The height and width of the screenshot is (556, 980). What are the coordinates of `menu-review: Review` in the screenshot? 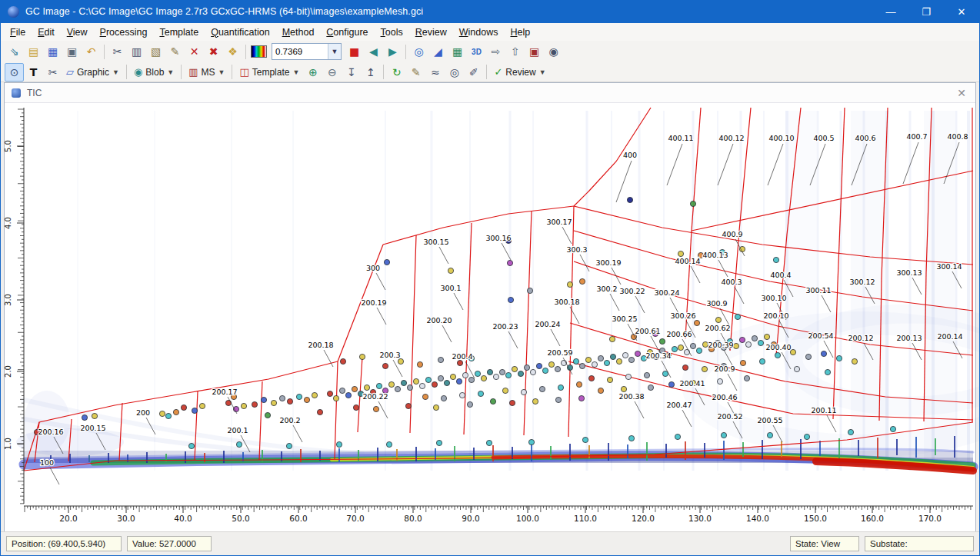 It's located at (431, 32).